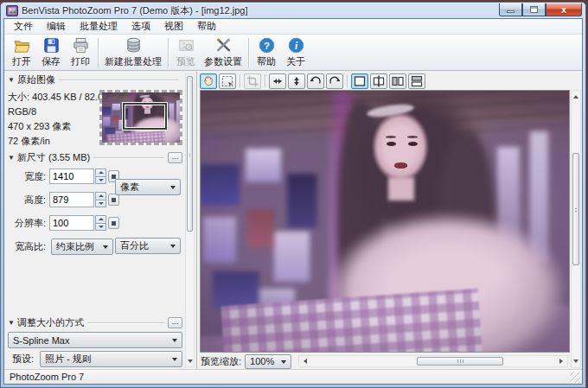  Describe the element at coordinates (379, 81) in the screenshot. I see `view-split-button` at that location.